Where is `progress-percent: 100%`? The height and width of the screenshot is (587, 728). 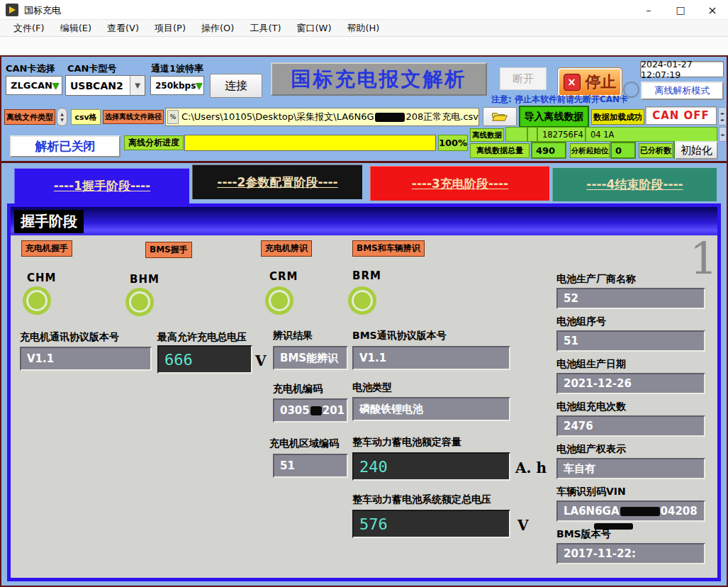 progress-percent: 100% is located at coordinates (453, 143).